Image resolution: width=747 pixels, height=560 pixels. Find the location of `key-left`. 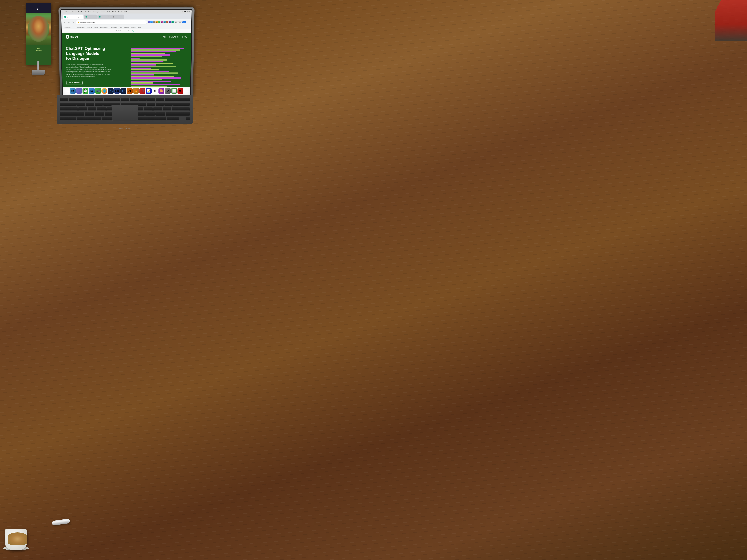

key-left is located at coordinates (177, 119).